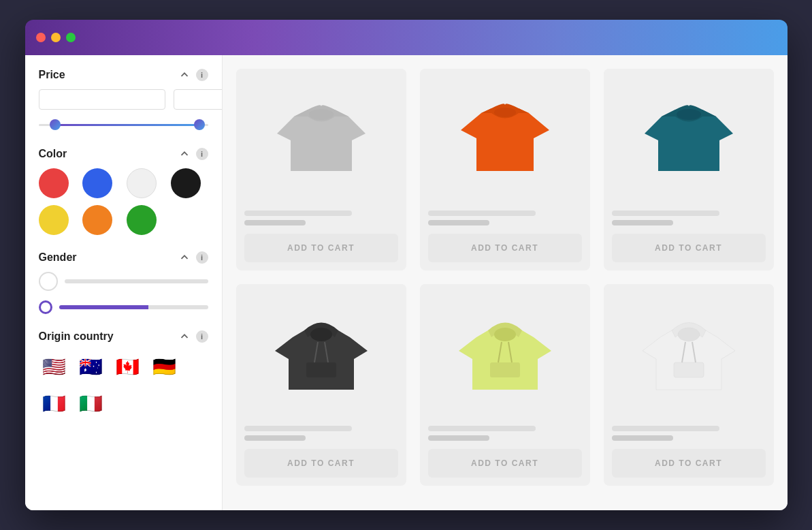  What do you see at coordinates (321, 248) in the screenshot?
I see `add-to-cart-button-1: ADD TO CART` at bounding box center [321, 248].